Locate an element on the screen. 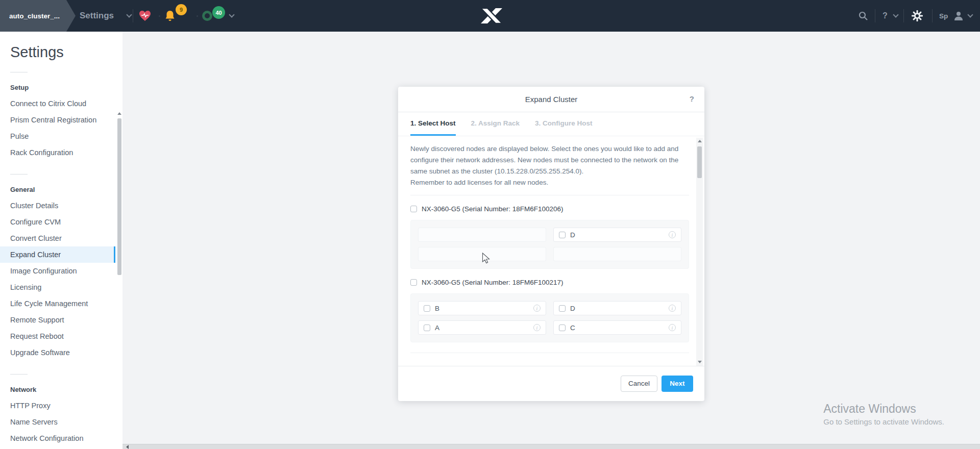  user-menu: Sp is located at coordinates (955, 16).